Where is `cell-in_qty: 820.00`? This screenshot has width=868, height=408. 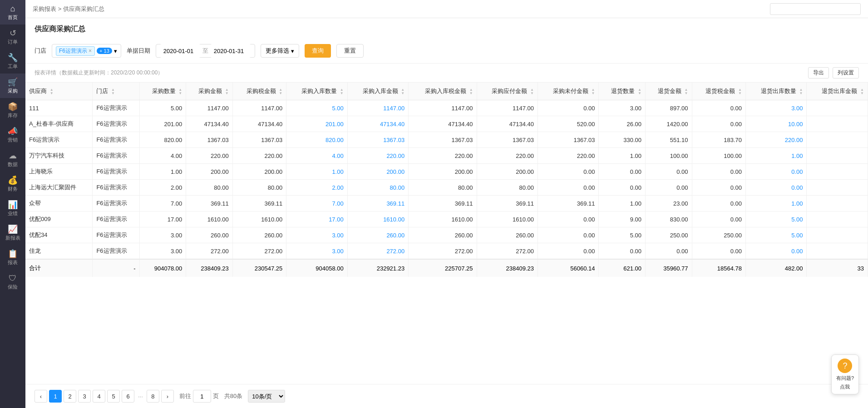
cell-in_qty: 820.00 is located at coordinates (317, 140).